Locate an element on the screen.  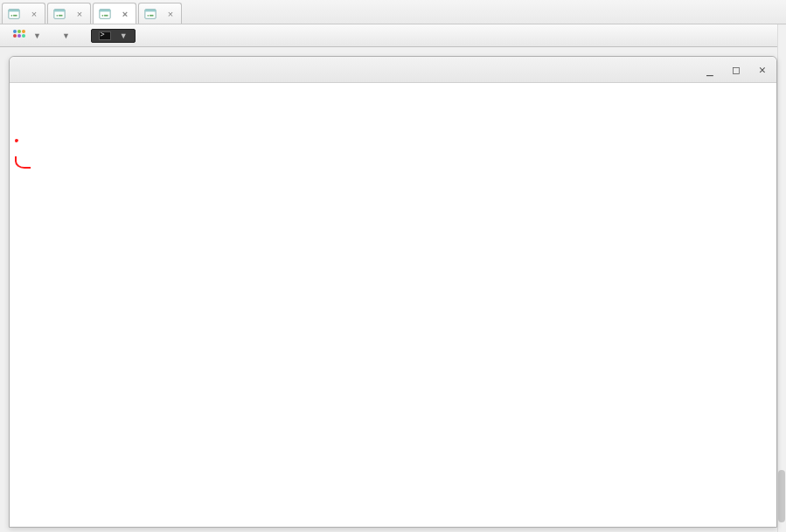
tab-manager: × is located at coordinates (24, 13).